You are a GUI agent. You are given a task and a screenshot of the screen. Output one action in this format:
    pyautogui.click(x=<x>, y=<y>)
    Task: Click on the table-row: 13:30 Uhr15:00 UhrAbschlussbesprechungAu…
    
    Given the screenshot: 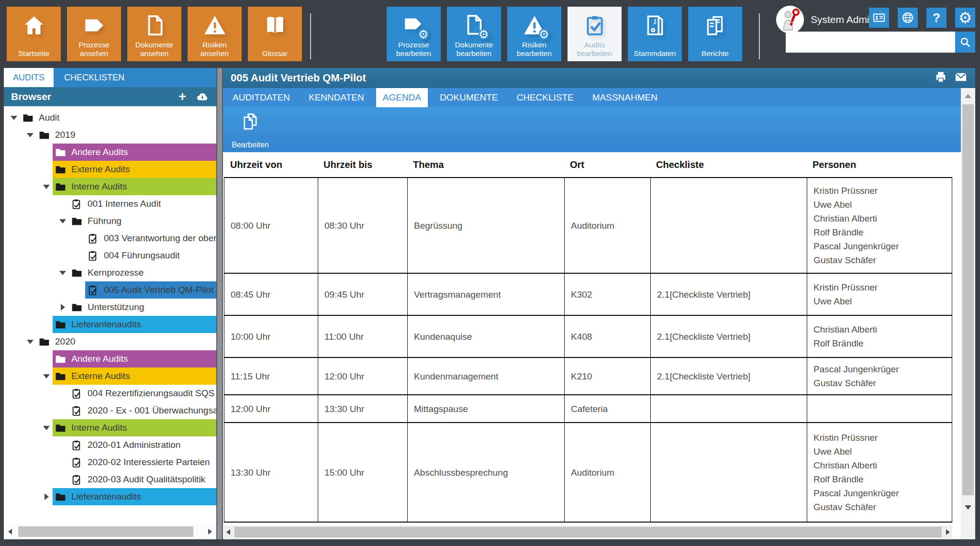 What is the action you would take?
    pyautogui.click(x=588, y=472)
    